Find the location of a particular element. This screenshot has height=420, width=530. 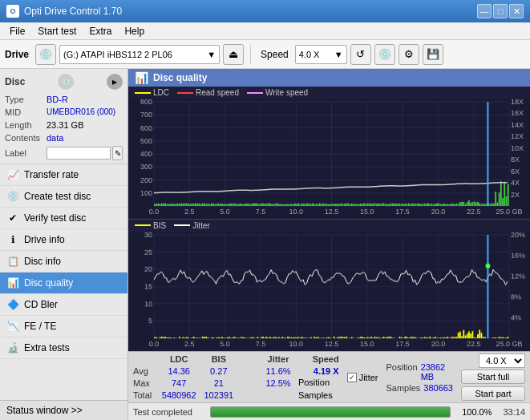

jitter-legend-dot is located at coordinates (182, 225).